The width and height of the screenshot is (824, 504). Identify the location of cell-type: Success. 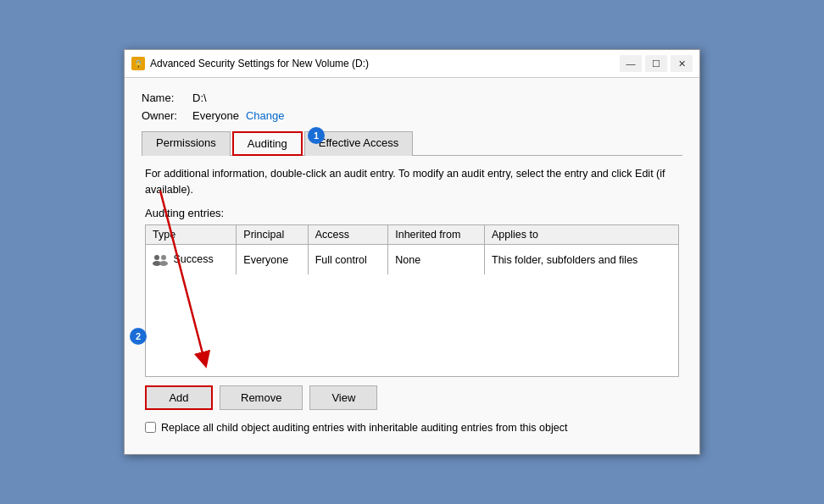
(192, 259).